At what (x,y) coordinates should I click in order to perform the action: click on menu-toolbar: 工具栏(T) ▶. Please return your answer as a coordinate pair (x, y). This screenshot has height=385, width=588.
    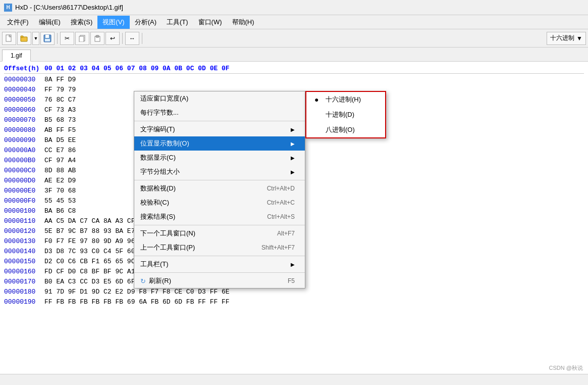
    Looking at the image, I should click on (220, 264).